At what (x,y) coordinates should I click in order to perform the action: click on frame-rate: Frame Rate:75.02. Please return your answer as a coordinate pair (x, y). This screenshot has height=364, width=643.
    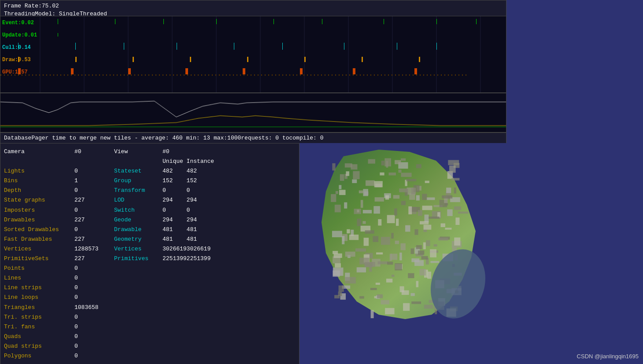
    Looking at the image, I should click on (253, 6).